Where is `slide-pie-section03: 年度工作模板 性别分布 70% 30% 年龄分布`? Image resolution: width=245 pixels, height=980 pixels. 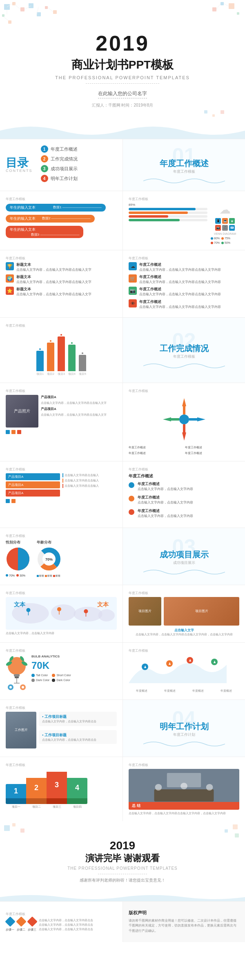
slide-pie-section03: 年度工作模板 性别分布 70% 30% 年龄分布 is located at coordinates (122, 556).